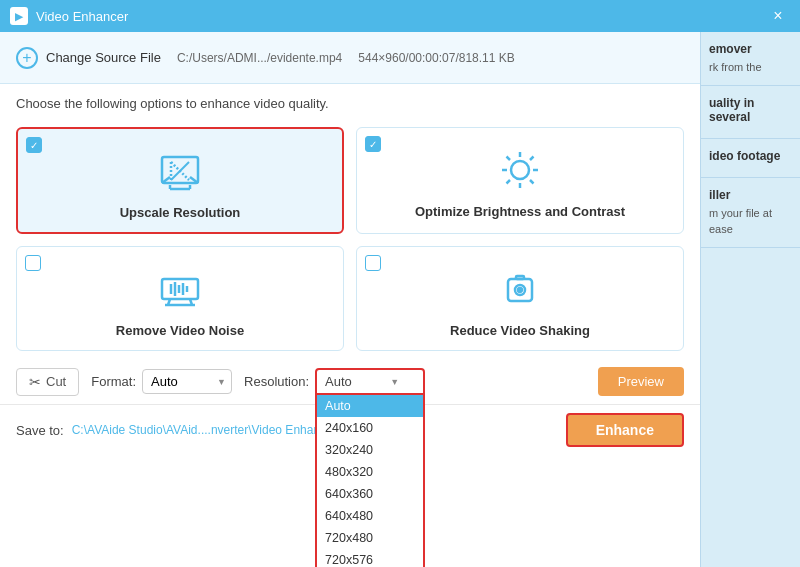  What do you see at coordinates (69, 16) in the screenshot?
I see `title-bar-left: ▶ Video Enhancer` at bounding box center [69, 16].